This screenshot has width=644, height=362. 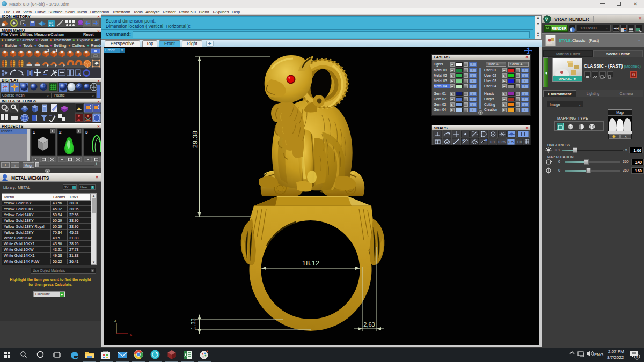 I want to click on svg-text: 18.12, so click(x=311, y=263).